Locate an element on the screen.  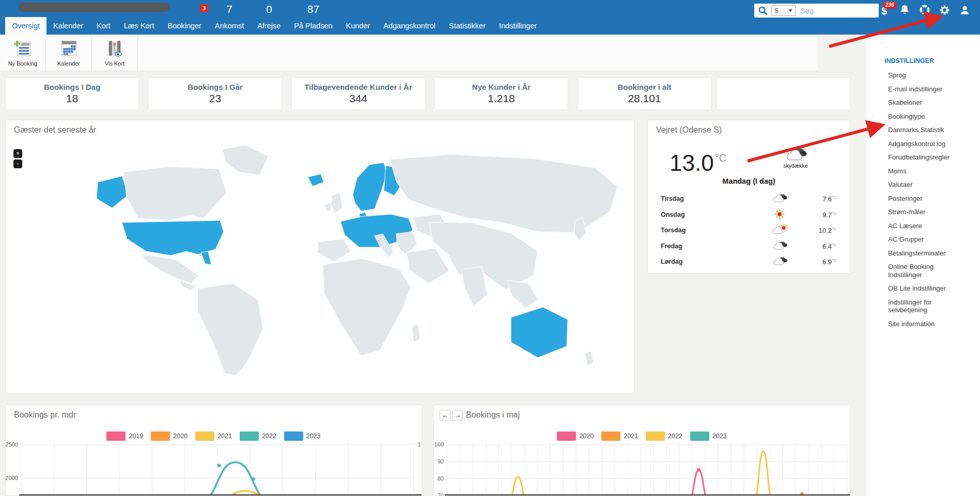
forecast-row-tirsdag: Tirsdag7.6°C is located at coordinates (749, 199).